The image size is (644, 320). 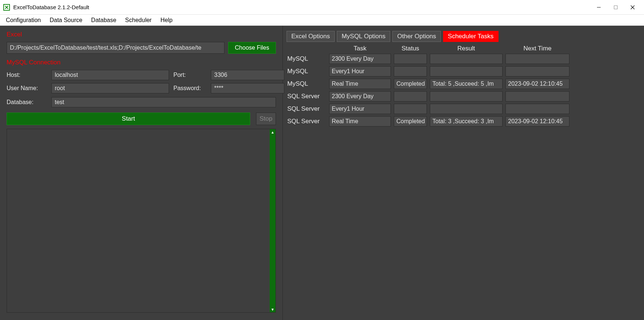 I want to click on scheduler-table: Task Status Result Next Time MySQL2300 E…, so click(x=464, y=85).